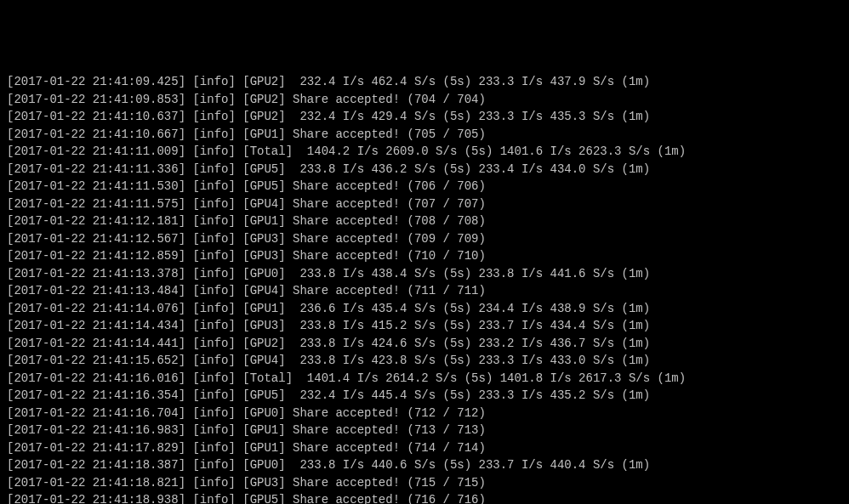 The image size is (849, 504). Describe the element at coordinates (424, 379) in the screenshot. I see `log-line: [2017-01-22 21:41:16.016] [info] [Total]…` at that location.